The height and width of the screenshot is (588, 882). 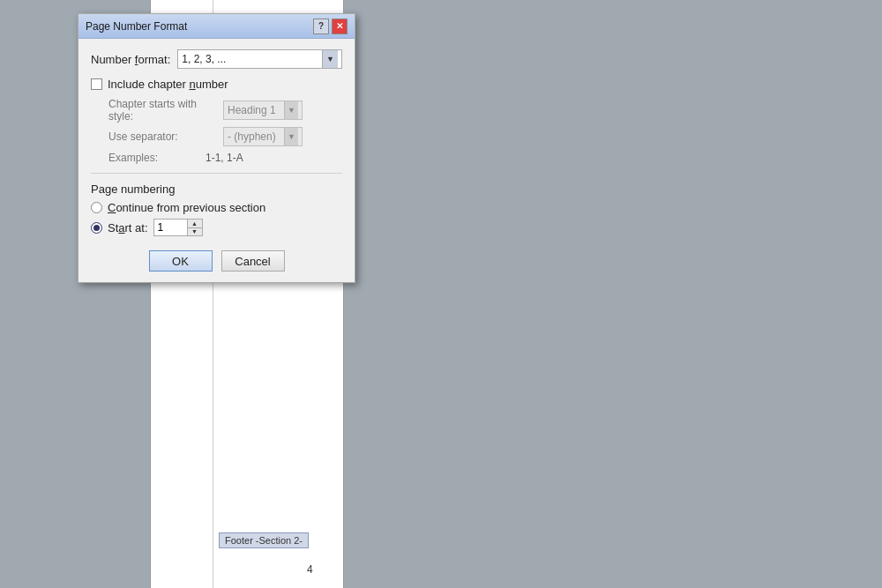 What do you see at coordinates (252, 137) in the screenshot?
I see `separator-value: - (hyphen)` at bounding box center [252, 137].